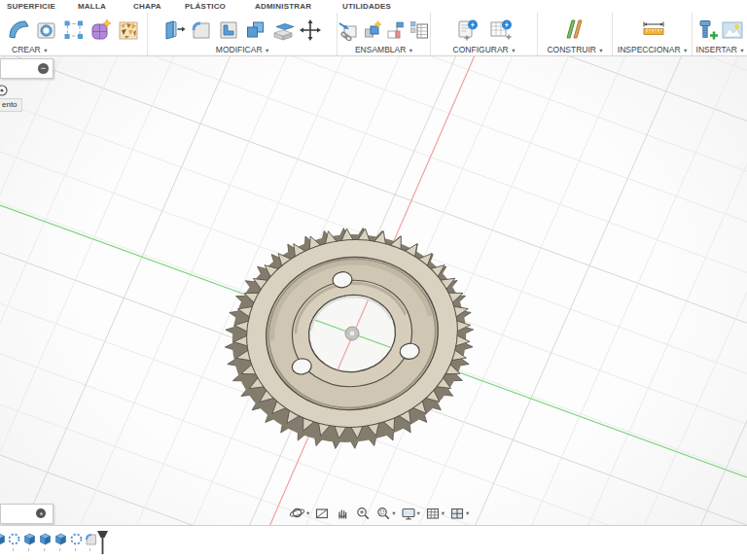 The image size is (747, 560). I want to click on tab-administrar: ADMINISTRAR, so click(283, 6).